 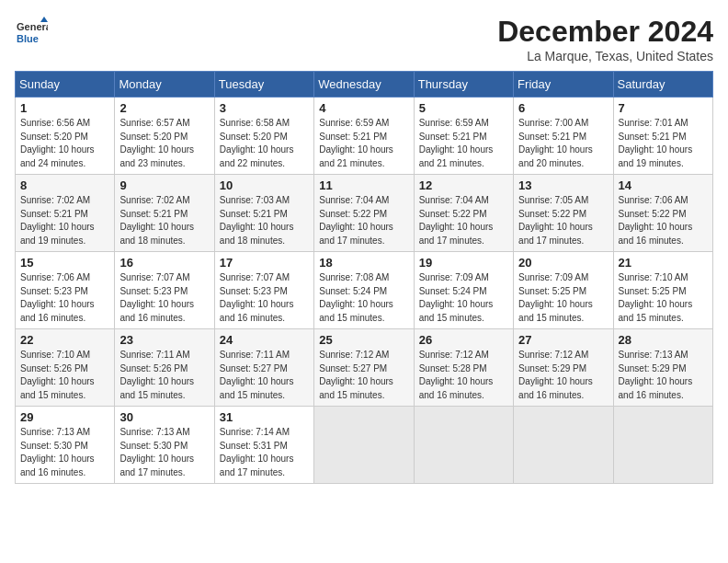 What do you see at coordinates (364, 445) in the screenshot?
I see `calendar-week-5: 29Sunrise: 7:13 AM Sunset: 5:30 PM Dayli…` at bounding box center [364, 445].